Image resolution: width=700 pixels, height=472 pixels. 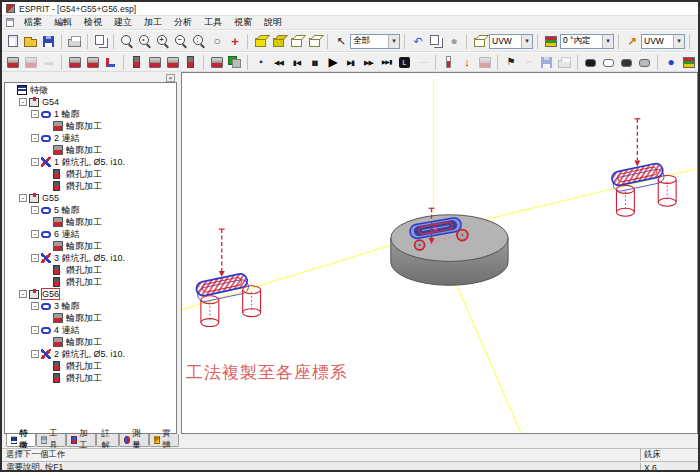 What do you see at coordinates (74, 41) in the screenshot?
I see `print-button` at bounding box center [74, 41].